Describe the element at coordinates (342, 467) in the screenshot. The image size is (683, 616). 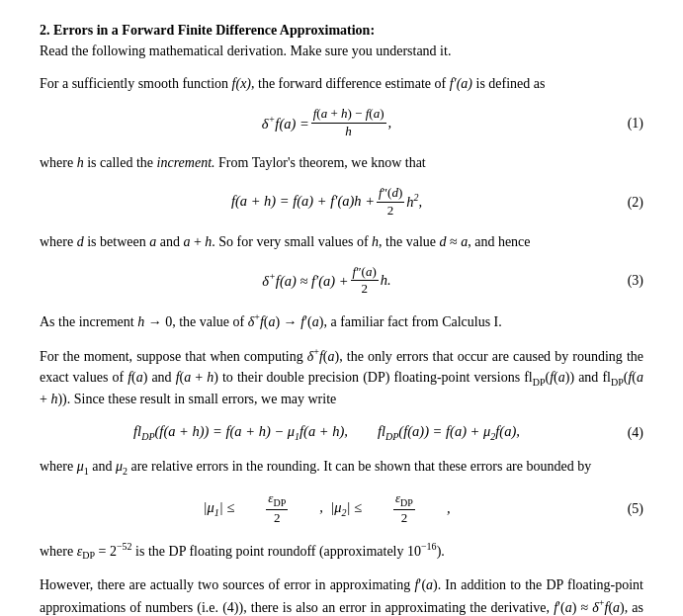
I see `paragraph-6: where μ1 and μ2 are relative errors in t…` at that location.